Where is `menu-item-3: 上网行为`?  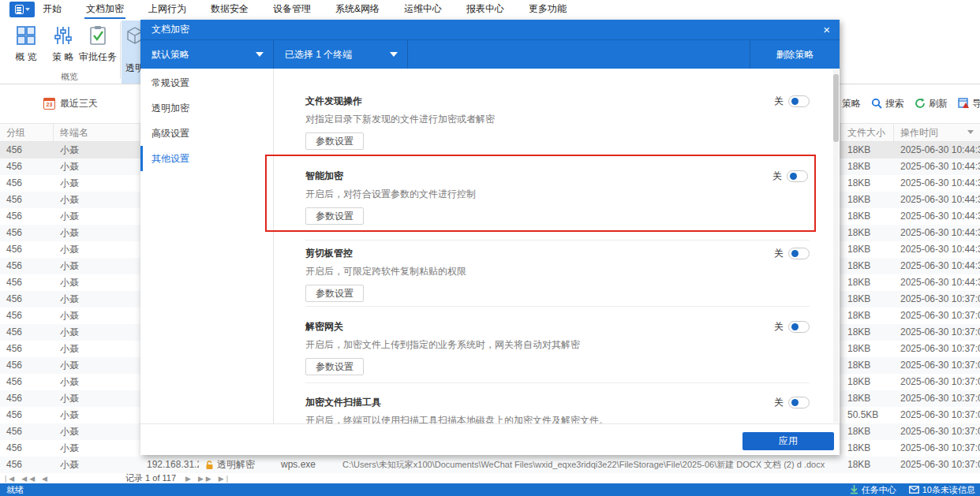
menu-item-3: 上网行为 is located at coordinates (167, 9).